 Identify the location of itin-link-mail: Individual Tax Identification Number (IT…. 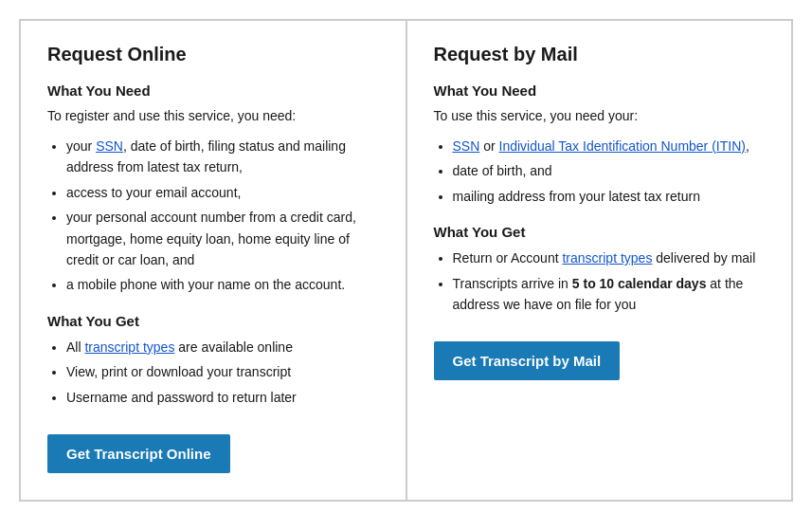
(623, 146).